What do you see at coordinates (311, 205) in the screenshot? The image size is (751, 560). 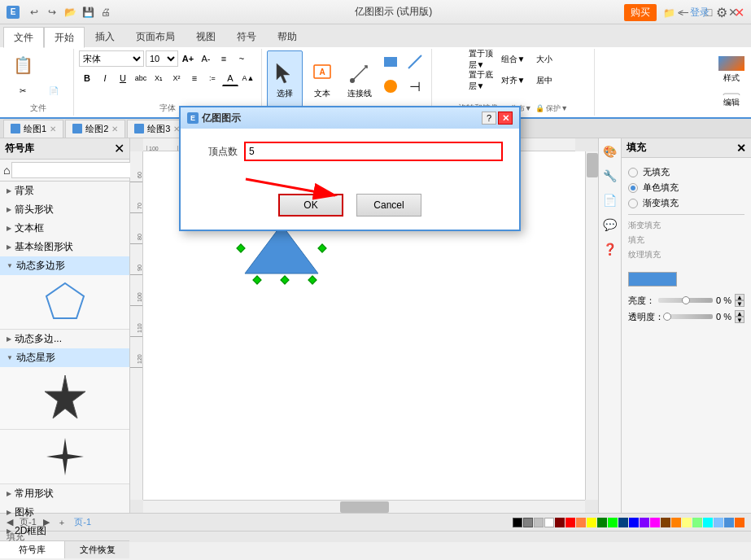 I see `dialog-ok-button: OK` at bounding box center [311, 205].